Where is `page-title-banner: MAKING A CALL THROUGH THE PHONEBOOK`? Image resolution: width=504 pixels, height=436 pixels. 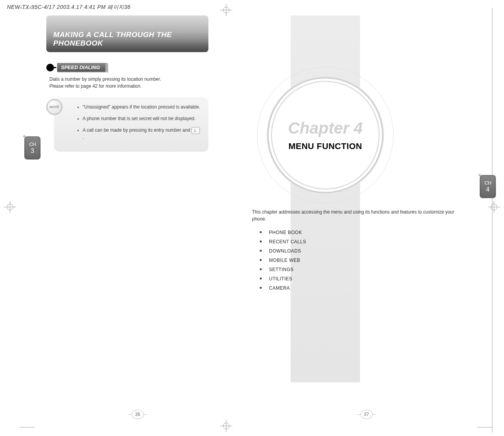 page-title-banner: MAKING A CALL THROUGH THE PHONEBOOK is located at coordinates (127, 34).